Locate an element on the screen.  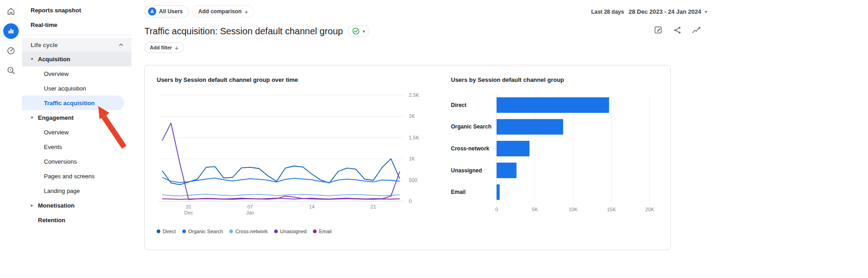
bar-category-label: Unassigned is located at coordinates (466, 171).